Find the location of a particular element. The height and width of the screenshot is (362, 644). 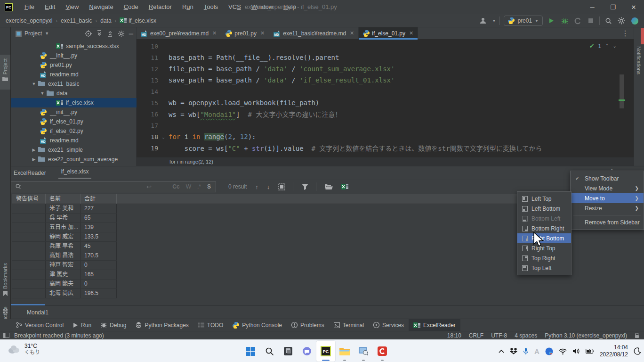

table-row: 神戸 智宏0 is located at coordinates (64, 265).